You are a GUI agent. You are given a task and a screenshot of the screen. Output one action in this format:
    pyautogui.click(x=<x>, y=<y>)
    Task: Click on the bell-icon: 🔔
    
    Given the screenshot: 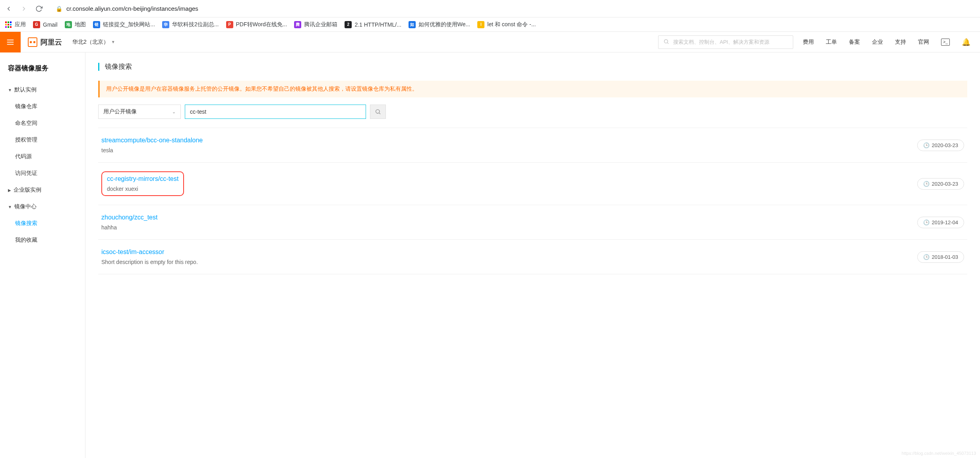 What is the action you would take?
    pyautogui.click(x=966, y=42)
    